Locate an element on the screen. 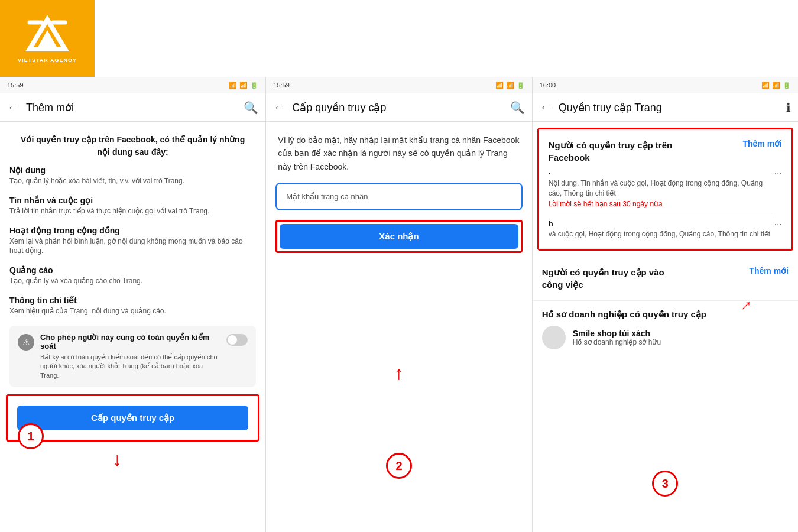 This screenshot has height=532, width=798. add-facebook-access-link: Thêm mới is located at coordinates (763, 144).